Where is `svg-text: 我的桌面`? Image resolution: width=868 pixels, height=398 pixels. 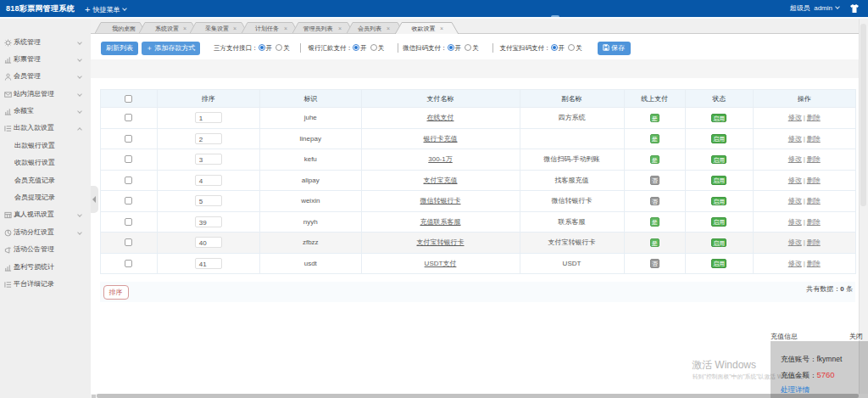 svg-text: 我的桌面 is located at coordinates (124, 29).